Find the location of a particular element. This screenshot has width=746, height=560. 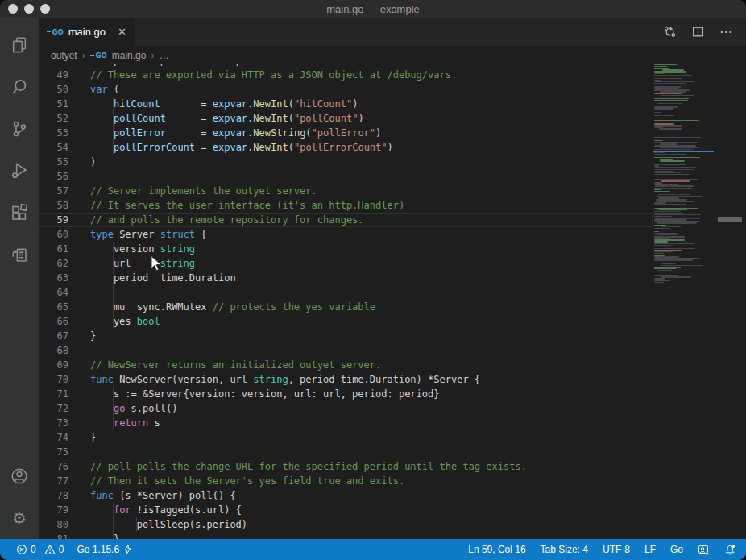

line-number: 73 is located at coordinates (64, 423).